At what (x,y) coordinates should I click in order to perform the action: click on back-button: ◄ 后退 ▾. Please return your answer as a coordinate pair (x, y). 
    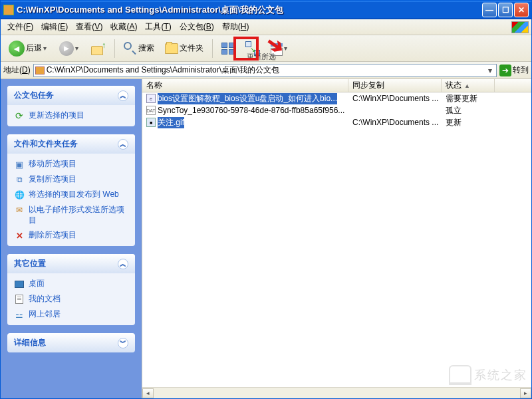
    Looking at the image, I should click on (29, 49).